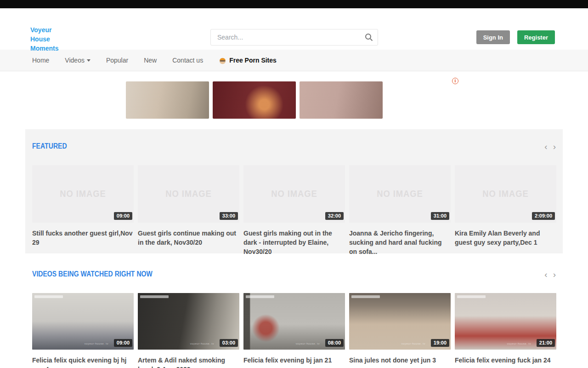 This screenshot has width=588, height=368. What do you see at coordinates (83, 238) in the screenshot?
I see `video-title: Still fucks another guest girl,Nov 29` at bounding box center [83, 238].